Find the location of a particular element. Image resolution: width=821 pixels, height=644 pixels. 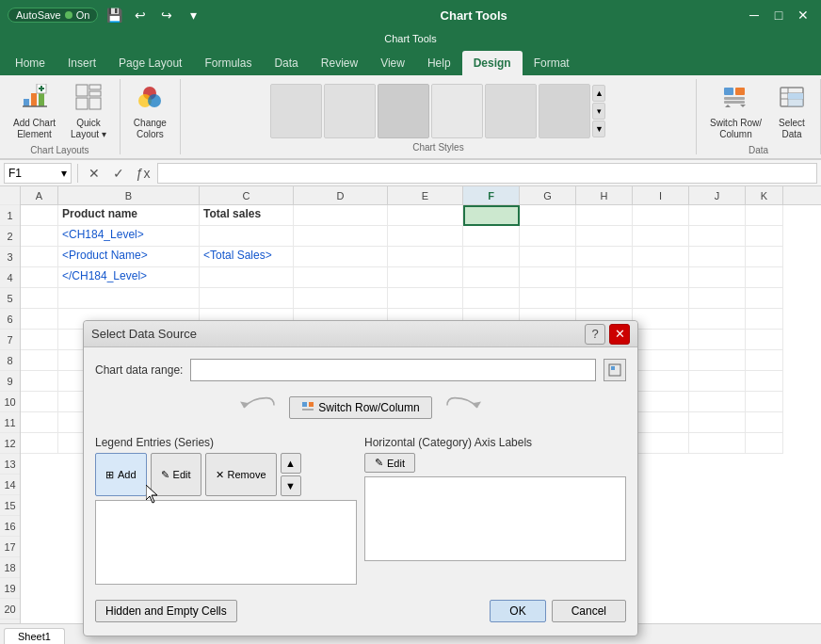

switch-row-area: Switch Row/Column is located at coordinates (361, 408).